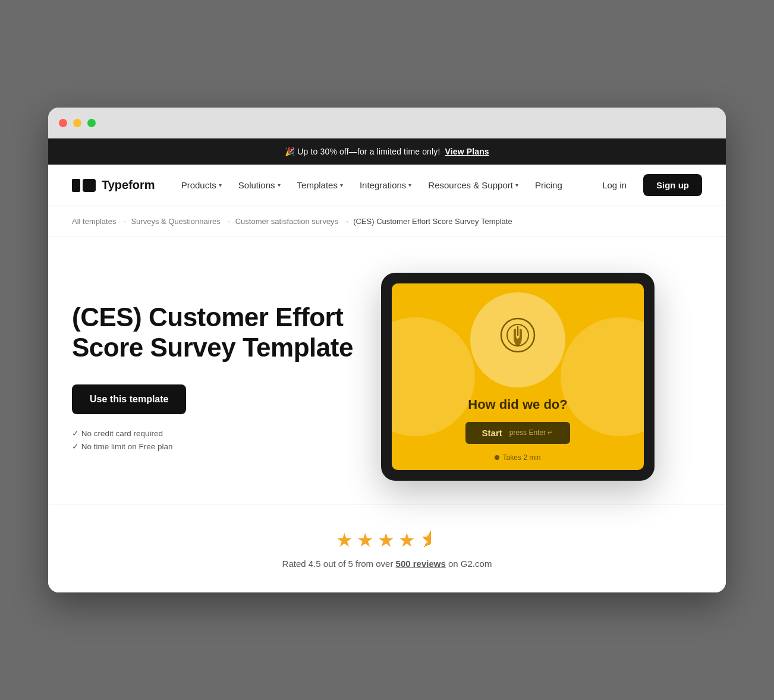 The image size is (774, 700). I want to click on breadcrumb-all-templates: All templates, so click(94, 221).